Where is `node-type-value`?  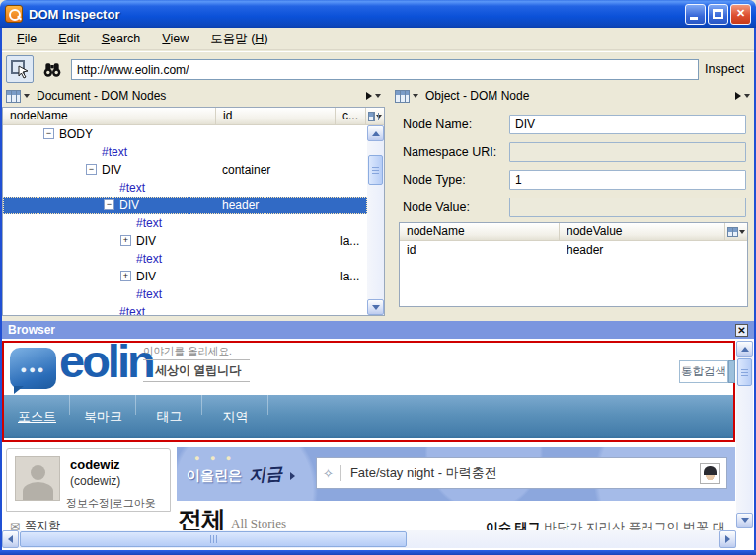 node-type-value is located at coordinates (628, 180).